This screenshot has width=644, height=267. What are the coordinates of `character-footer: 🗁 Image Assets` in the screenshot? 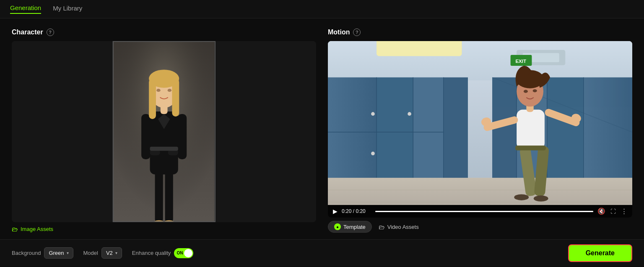 It's located at (164, 227).